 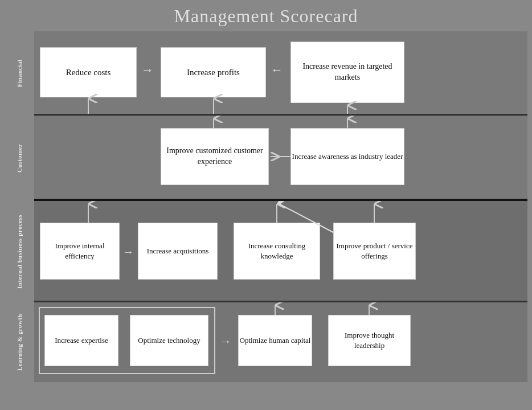 I want to click on arrow-left-1: ←, so click(x=277, y=70).